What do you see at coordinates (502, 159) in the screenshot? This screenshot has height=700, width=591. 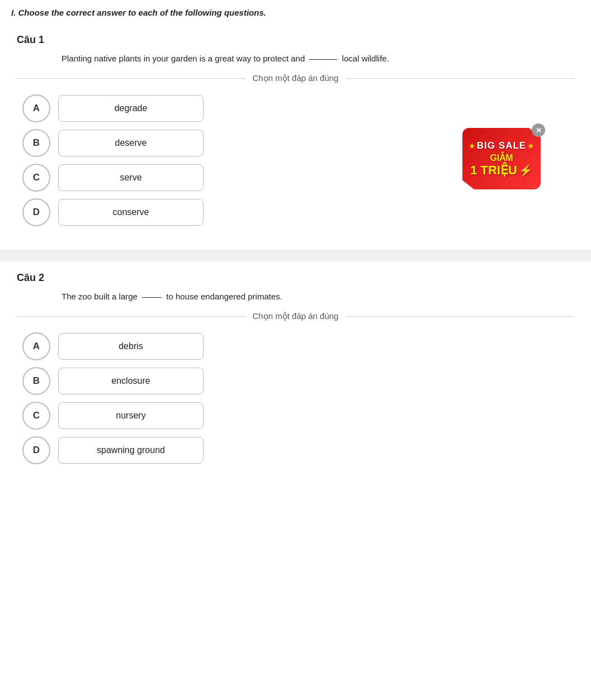 I see `ad-background: ★ BIG SALE ★ GIẢM 1 TRIỆU ⚡` at bounding box center [502, 159].